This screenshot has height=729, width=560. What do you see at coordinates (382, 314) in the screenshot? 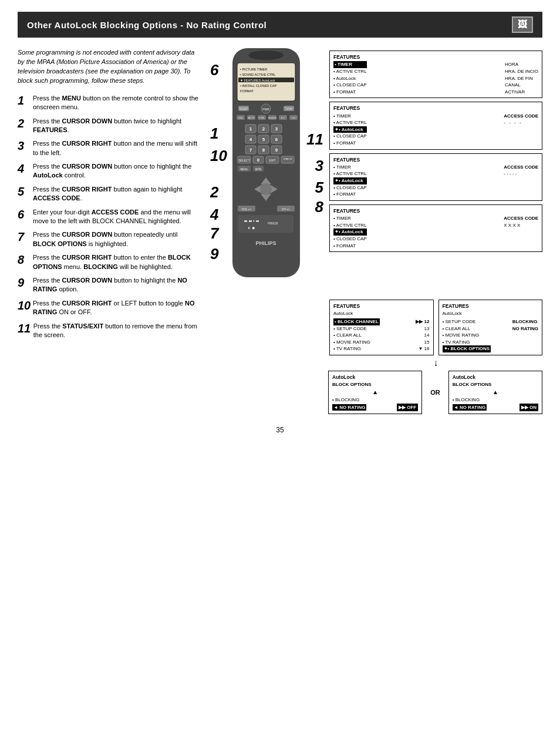
I see `fm-subtitle-left: AutoLock` at bounding box center [382, 314].